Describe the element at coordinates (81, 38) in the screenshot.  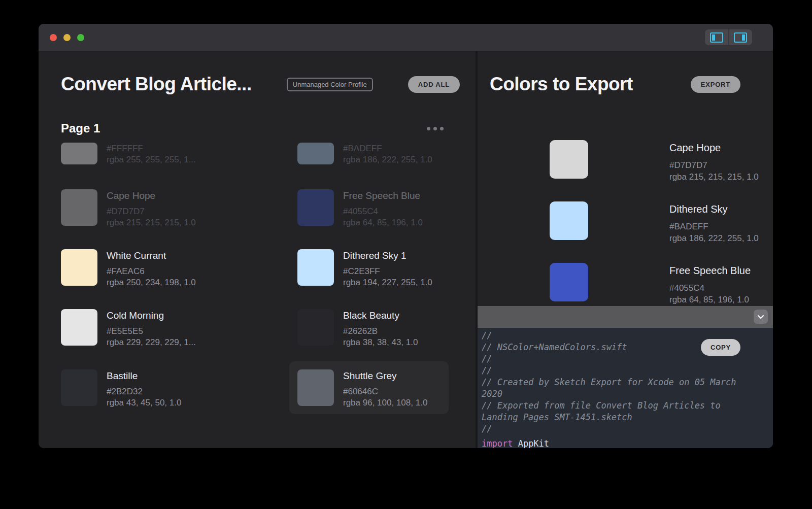
I see `traffic-light-zoom` at that location.